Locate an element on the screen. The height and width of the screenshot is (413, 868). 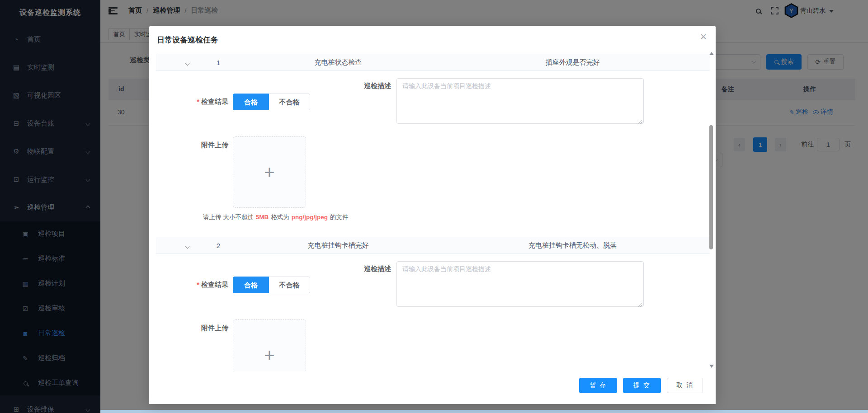
scroll-up-icon is located at coordinates (712, 53).